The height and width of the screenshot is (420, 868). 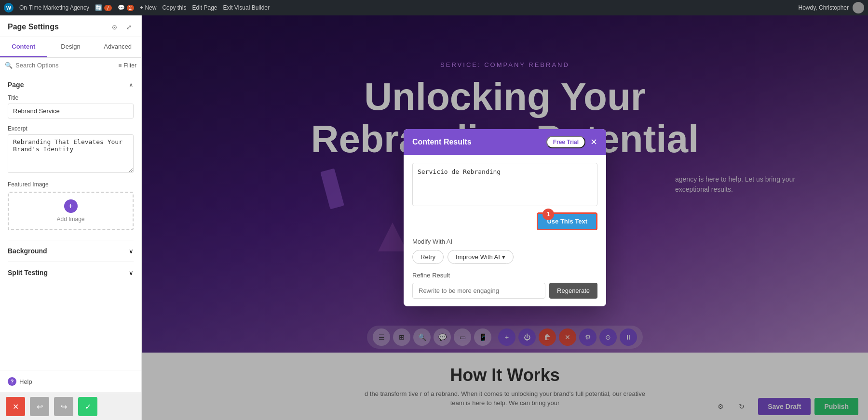 I want to click on agency-name: On-Time Marketing Agency, so click(x=54, y=8).